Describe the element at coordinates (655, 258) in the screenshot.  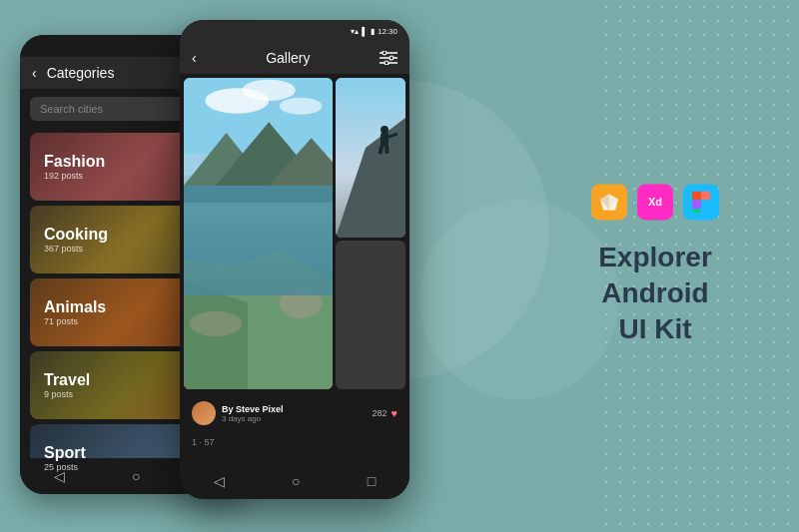
I see `brand-line1: Explorer` at that location.